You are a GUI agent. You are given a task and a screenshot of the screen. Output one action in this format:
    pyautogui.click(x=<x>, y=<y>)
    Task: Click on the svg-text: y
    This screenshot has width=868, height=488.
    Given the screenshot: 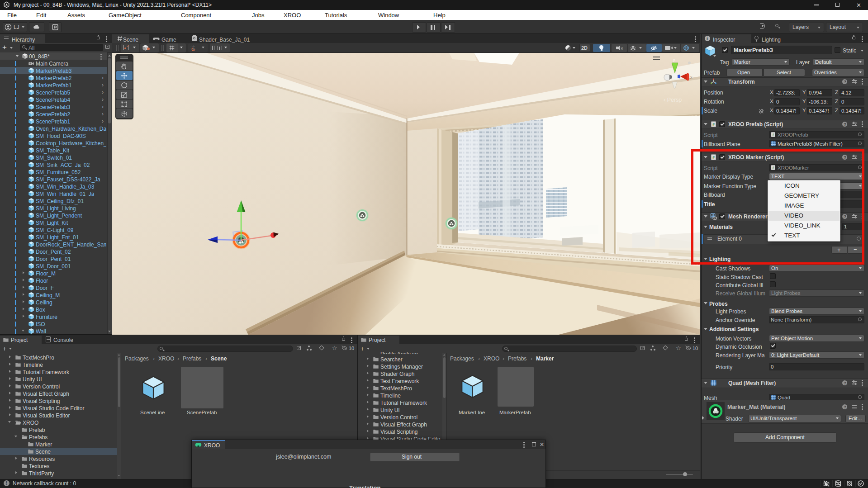 What is the action you would take?
    pyautogui.click(x=674, y=60)
    